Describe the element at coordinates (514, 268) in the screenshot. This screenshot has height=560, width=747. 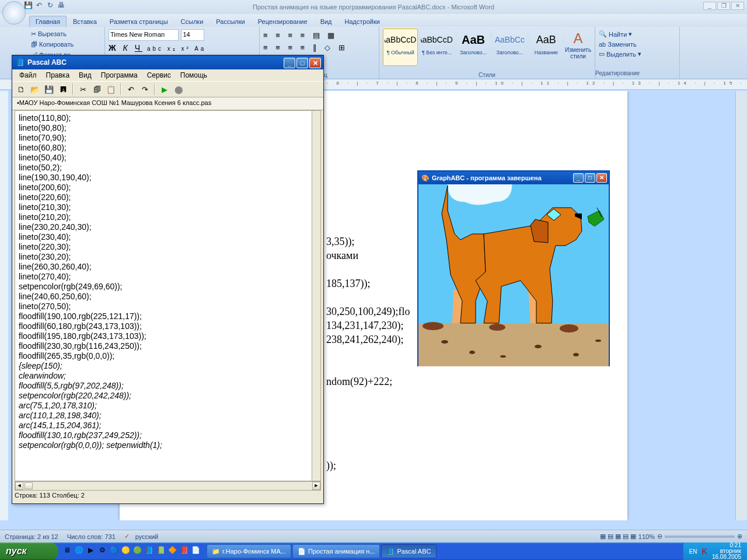
I see `graphabc-window: 🎨 GraphABC - программа завершена _ □ ✕` at that location.